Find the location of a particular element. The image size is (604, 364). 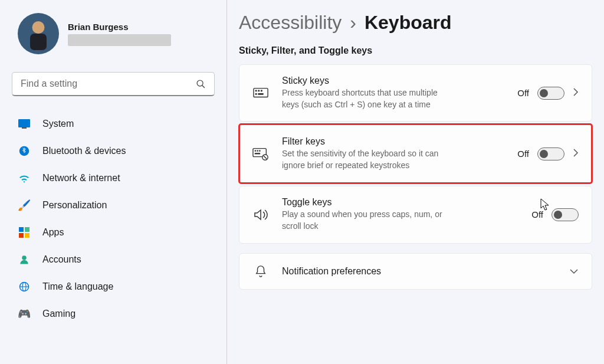

card-description: Press keyboard shortcuts that use multip… is located at coordinates (367, 99).